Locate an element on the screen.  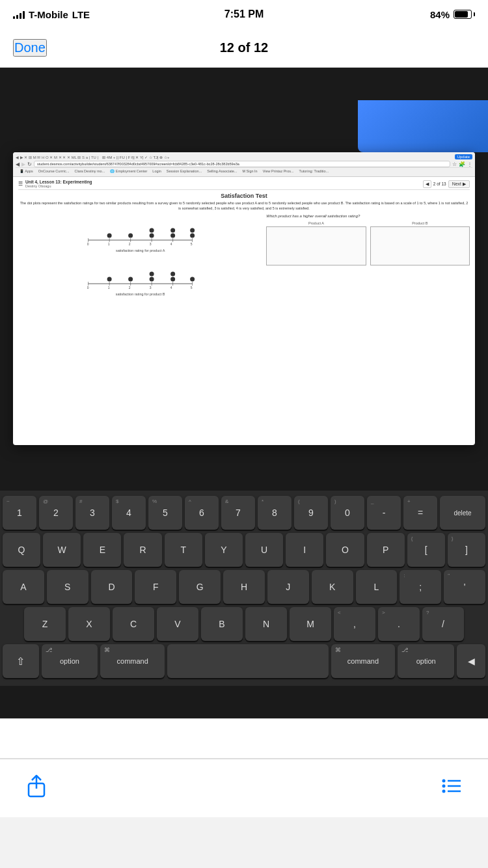
kb-key-comma: <, is located at coordinates (355, 624).